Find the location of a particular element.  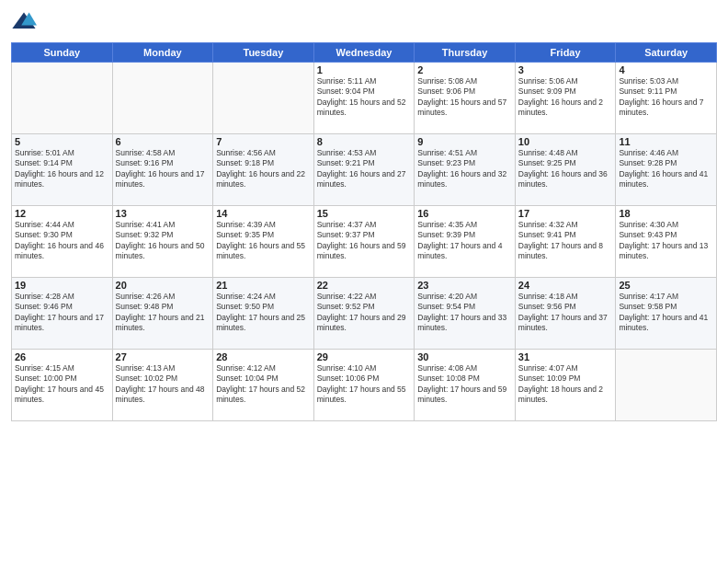

day-number: 15 is located at coordinates (364, 213).